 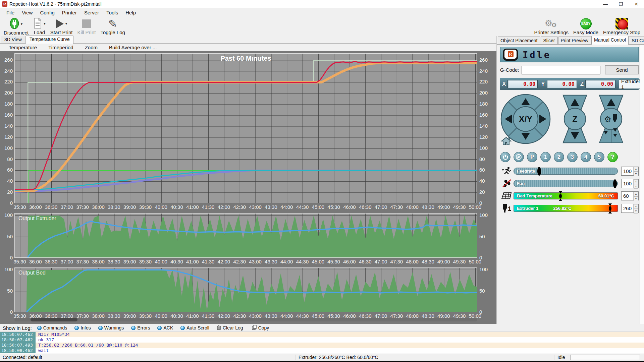 What do you see at coordinates (642, 184) in the screenshot?
I see `control-panel-scrollbar` at bounding box center [642, 184].